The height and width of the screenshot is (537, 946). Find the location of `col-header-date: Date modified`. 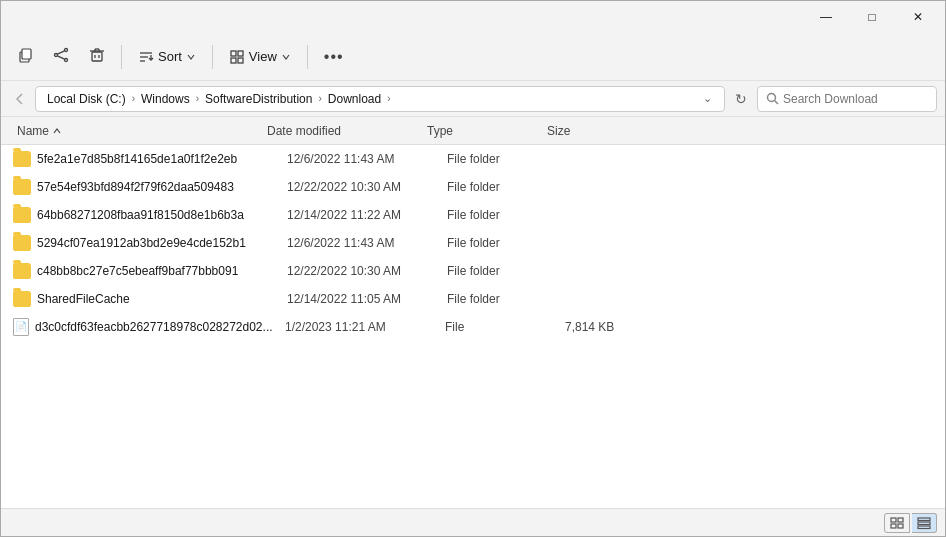

col-header-date: Date modified is located at coordinates (343, 131).